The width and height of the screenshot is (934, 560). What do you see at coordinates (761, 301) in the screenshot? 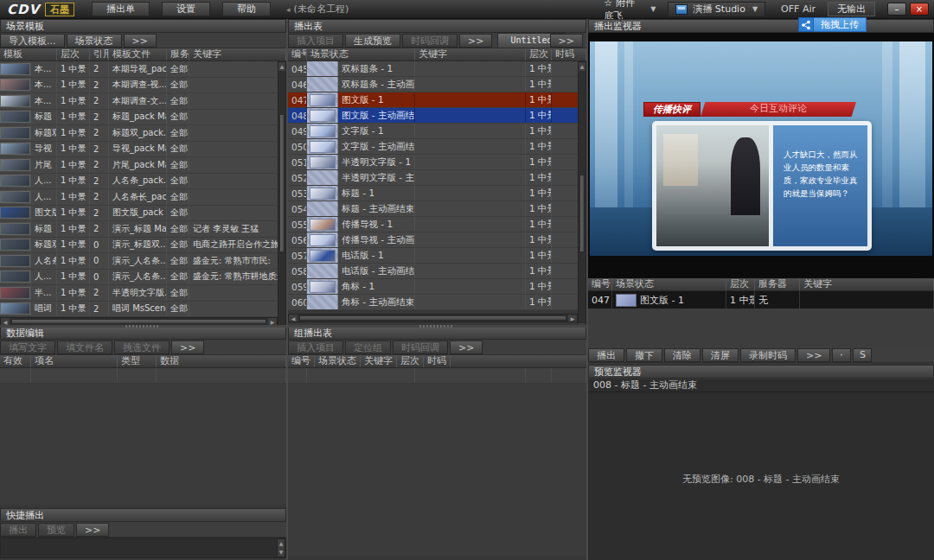
I see `monitor-row: 047图文版 - 11 中景无` at bounding box center [761, 301].